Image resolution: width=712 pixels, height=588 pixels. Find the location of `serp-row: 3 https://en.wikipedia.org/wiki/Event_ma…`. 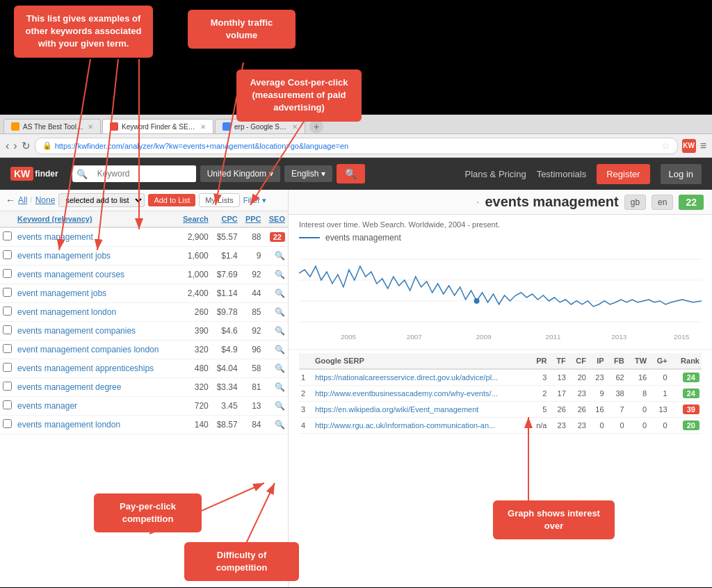

serp-row: 3 https://en.wikipedia.org/wiki/Event_ma… is located at coordinates (501, 410).